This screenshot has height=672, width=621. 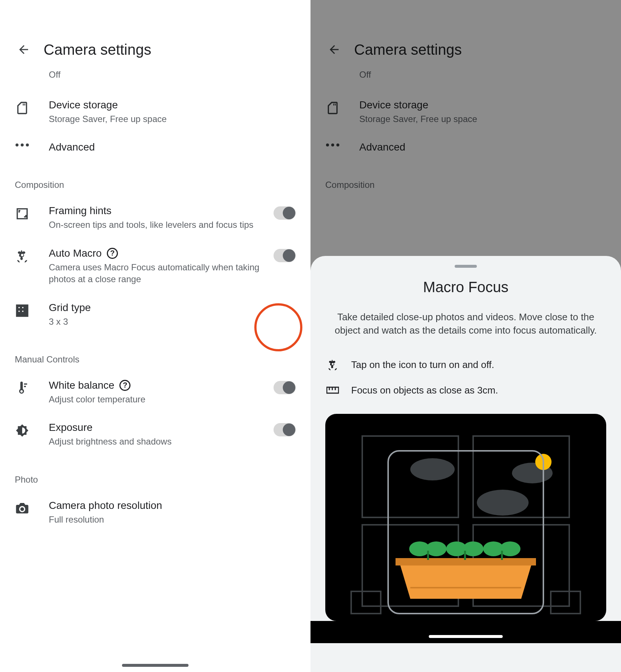 What do you see at coordinates (466, 517) in the screenshot?
I see `macro-illustration` at bounding box center [466, 517].